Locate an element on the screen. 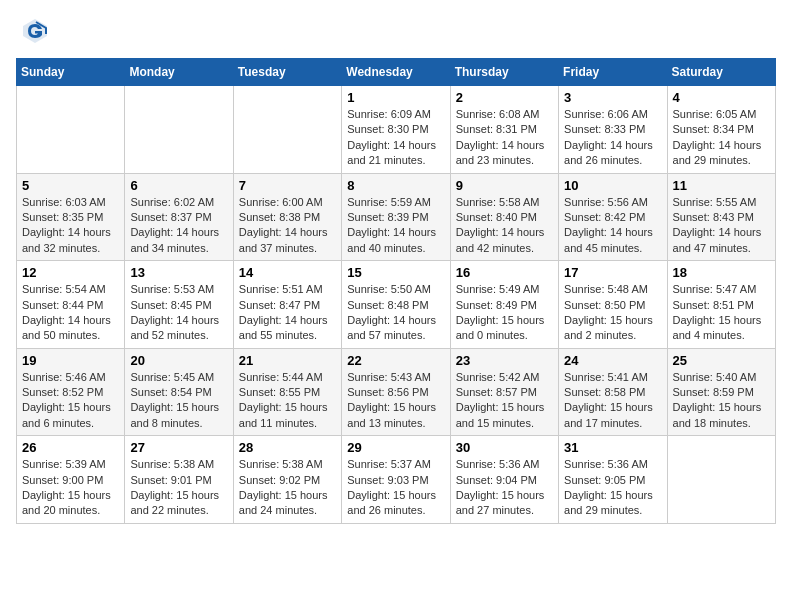 This screenshot has height=612, width=792. weekday-header-tuesday: Tuesday is located at coordinates (287, 72).